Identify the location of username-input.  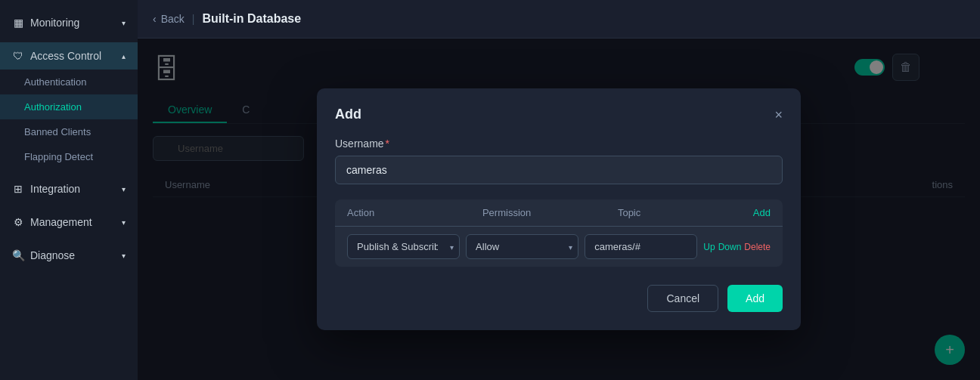
(559, 170).